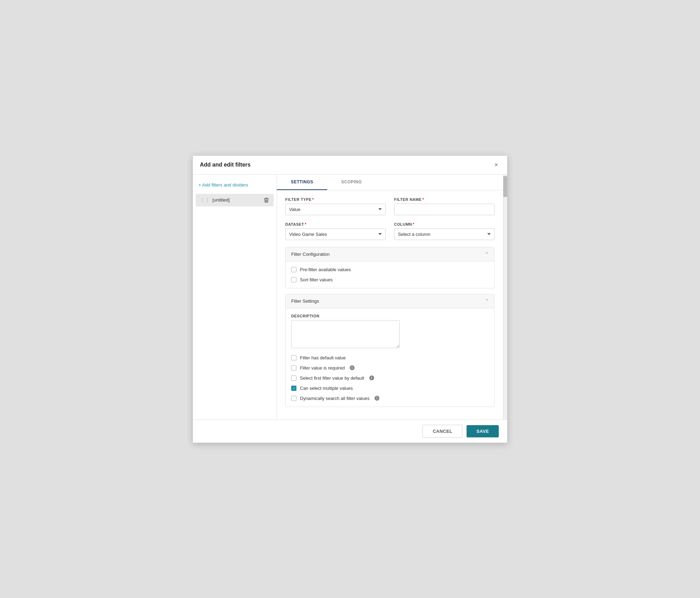 The height and width of the screenshot is (598, 700). I want to click on filter-type-name-row: FILTER TYPE* Value Date Range Time Range…, so click(390, 206).